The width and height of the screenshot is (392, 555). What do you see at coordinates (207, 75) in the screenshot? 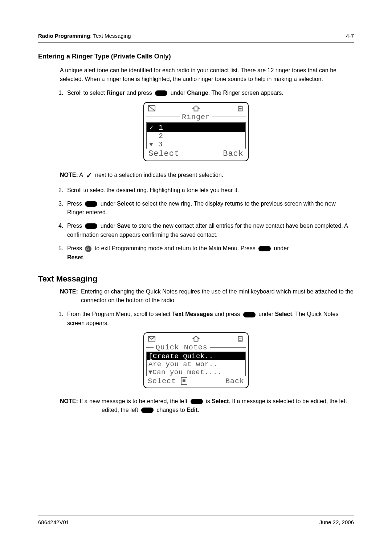
I see `intro-paragraph: A unique alert tone can be identified fo…` at bounding box center [207, 75].